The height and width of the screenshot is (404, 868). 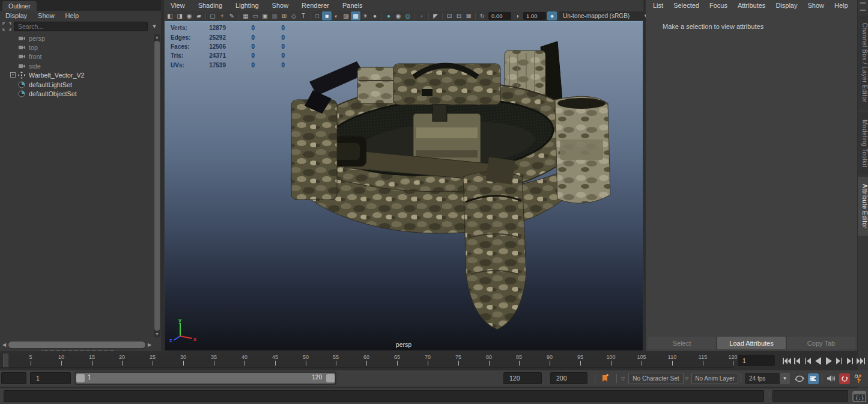 I want to click on pan-zoom-2d-icon: +, so click(x=222, y=16).